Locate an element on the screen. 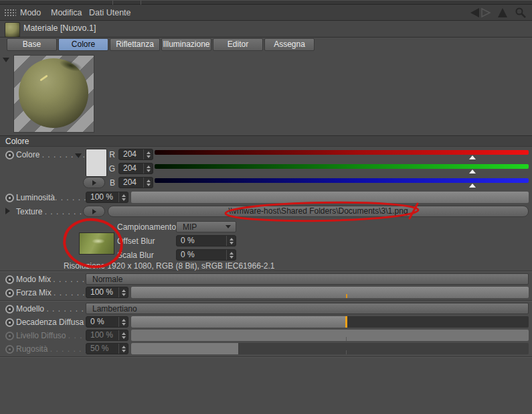  texture-path-field: \\vmware-host\Shared Folders\Documents\3… is located at coordinates (319, 212).